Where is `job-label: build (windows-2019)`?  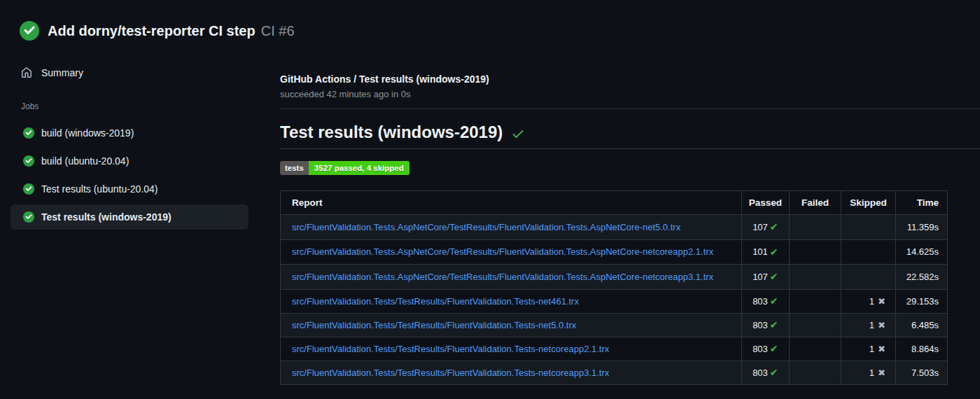 job-label: build (windows-2019) is located at coordinates (88, 133).